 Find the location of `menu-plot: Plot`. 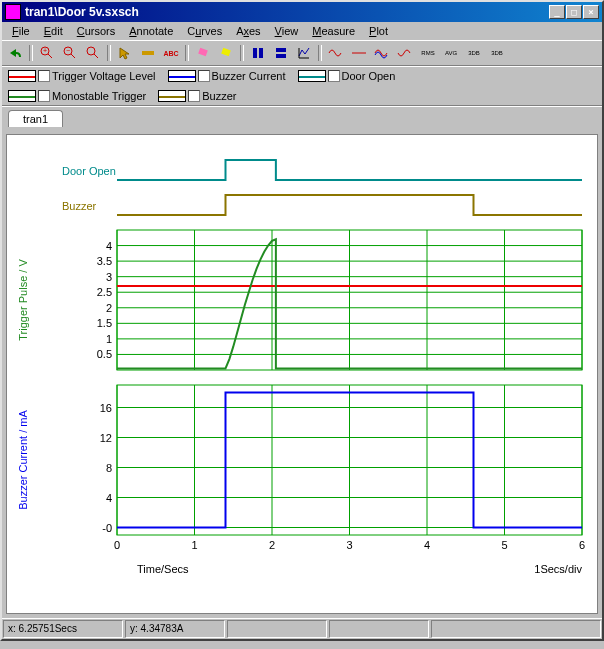

menu-plot: Plot is located at coordinates (378, 31).